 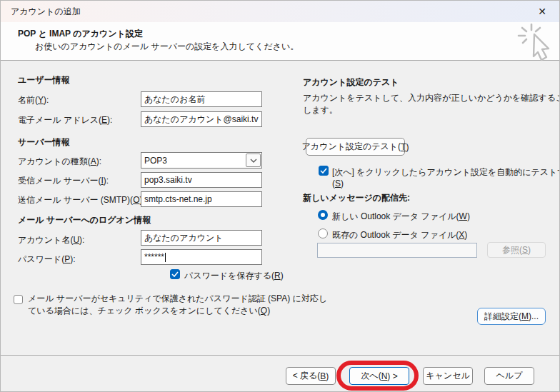 I want to click on close-button: ✕, so click(x=542, y=11).